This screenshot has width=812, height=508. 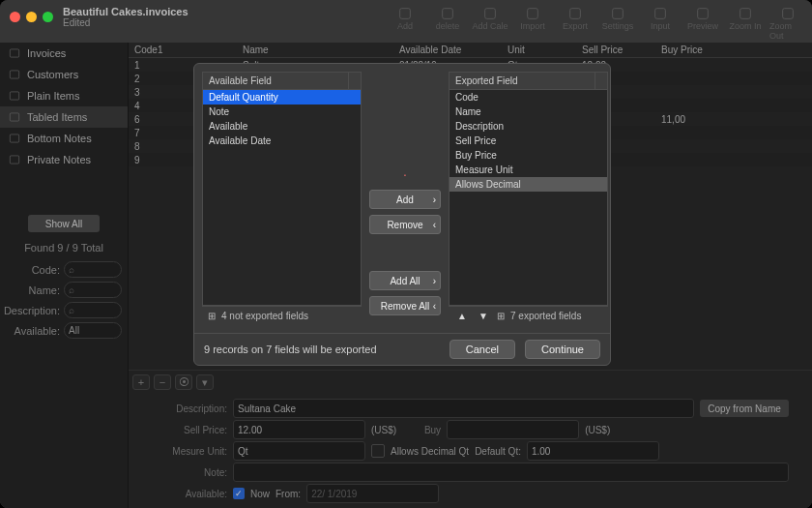 What do you see at coordinates (575, 21) in the screenshot?
I see `toolbar-export: Export` at bounding box center [575, 21].